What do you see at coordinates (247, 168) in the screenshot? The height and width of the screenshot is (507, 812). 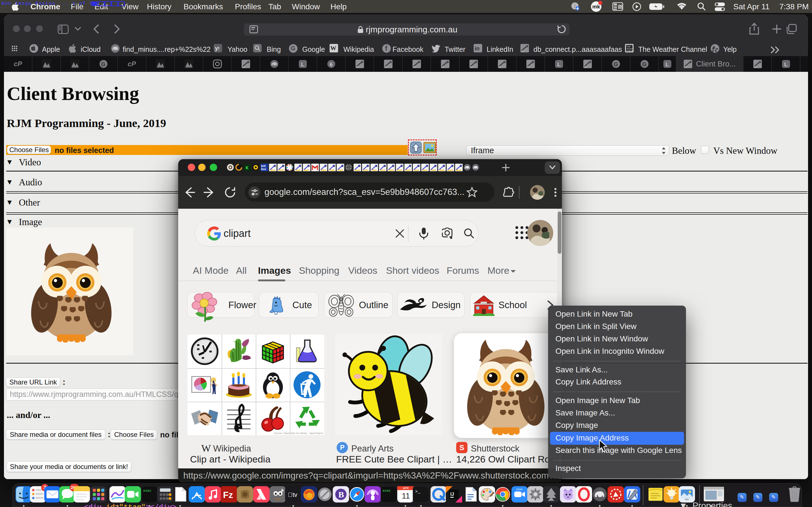 I see `svg-text: K` at bounding box center [247, 168].